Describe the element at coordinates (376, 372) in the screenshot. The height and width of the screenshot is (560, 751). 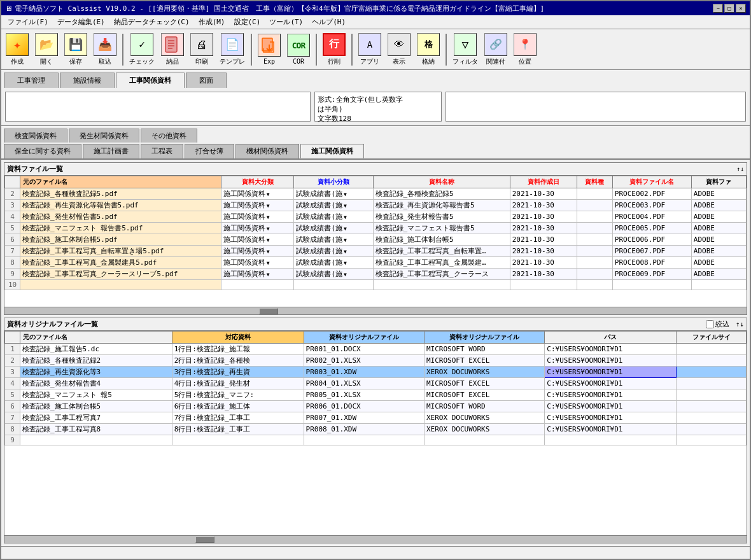
I see `original-list-row: 3 検査記録_再生資源化等3 3行目:検査記録_再生資 PR003_01.XDW…` at that location.